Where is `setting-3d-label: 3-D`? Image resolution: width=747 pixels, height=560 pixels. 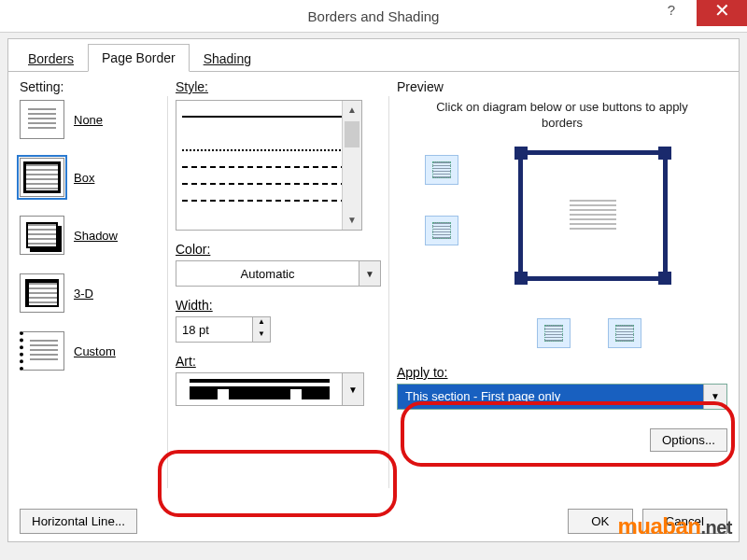 setting-3d-label: 3-D is located at coordinates (84, 293).